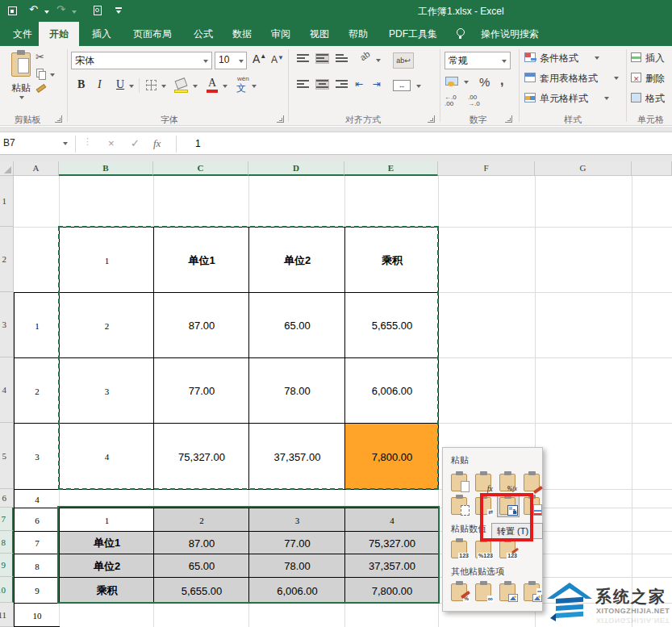 The image size is (672, 627). Describe the element at coordinates (37, 542) in the screenshot. I see `cell-A8: 7` at that location.